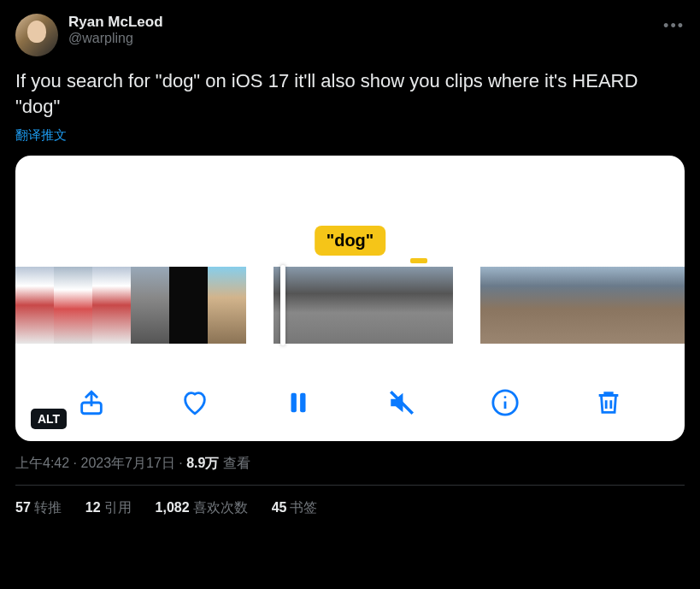 Image resolution: width=700 pixels, height=589 pixels. I want to click on trash-icon, so click(609, 403).